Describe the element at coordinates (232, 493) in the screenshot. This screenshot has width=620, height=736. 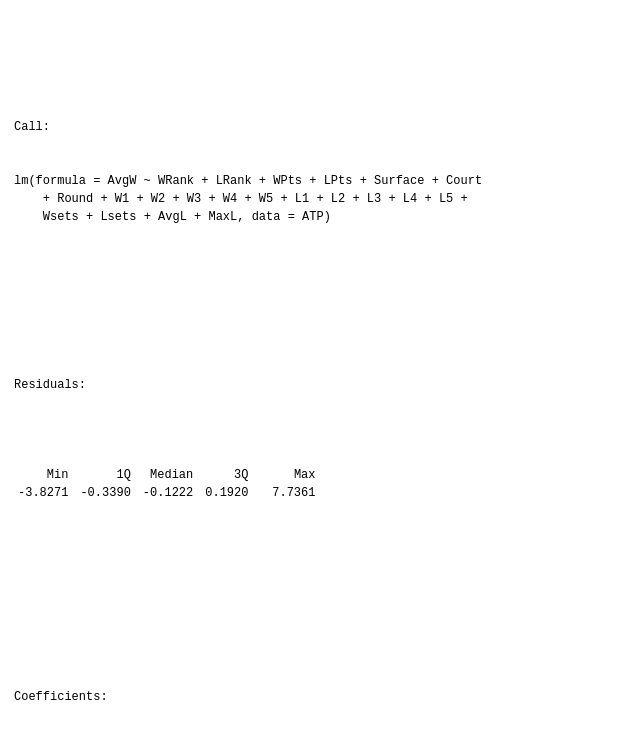
I see `res-v-3q: 0.1920` at that location.